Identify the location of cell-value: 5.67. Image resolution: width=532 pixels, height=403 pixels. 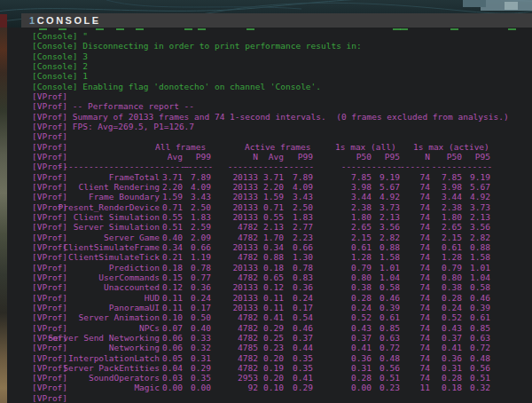
(386, 187).